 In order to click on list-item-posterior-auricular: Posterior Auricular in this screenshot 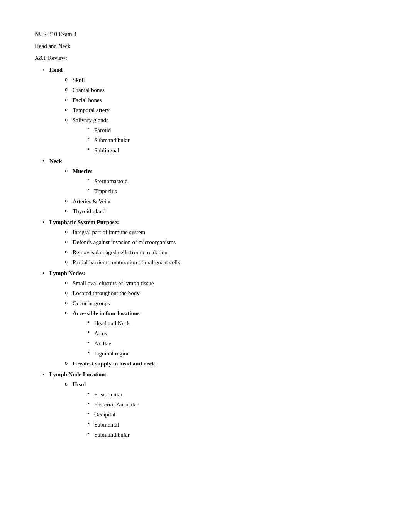, I will do `click(232, 405)`.